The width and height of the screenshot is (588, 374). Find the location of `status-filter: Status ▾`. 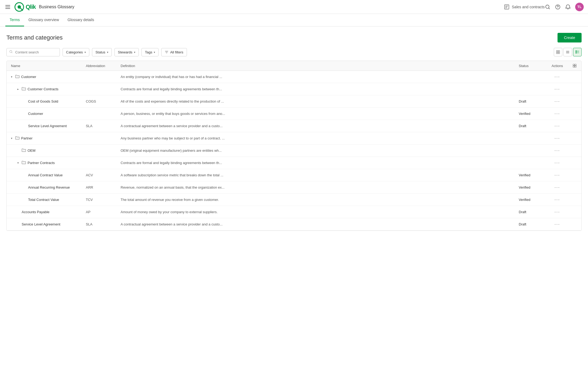

status-filter: Status ▾ is located at coordinates (102, 52).